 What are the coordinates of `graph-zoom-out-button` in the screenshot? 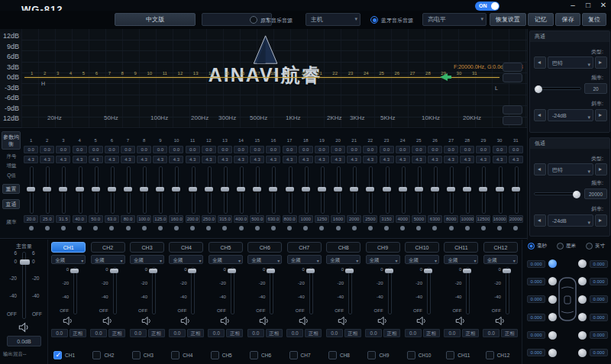 It's located at (512, 78).